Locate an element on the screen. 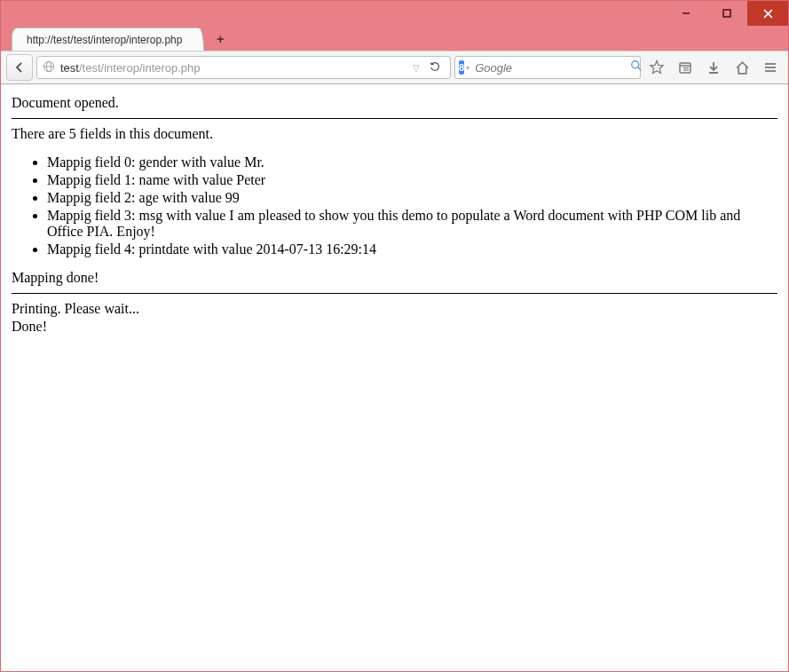 The height and width of the screenshot is (672, 789). tab-strip: http://test/test/interop/interop.php + is located at coordinates (394, 38).